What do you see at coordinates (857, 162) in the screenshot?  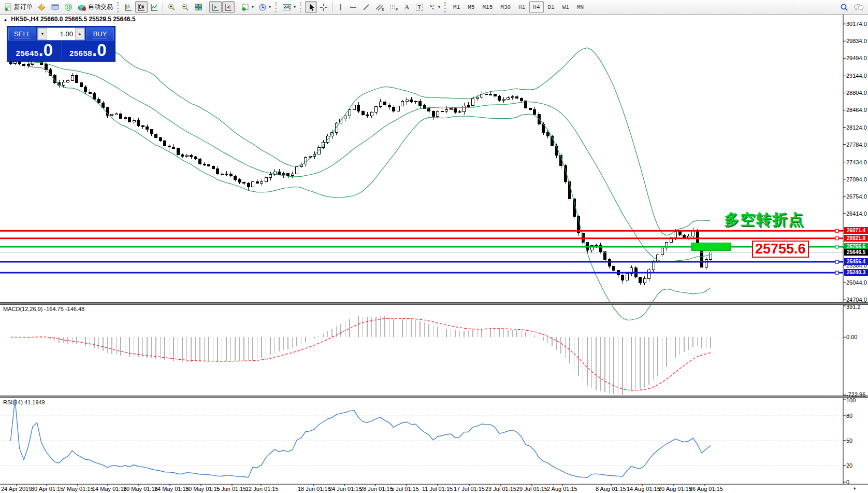 I see `price-tick-label: 27434.0` at bounding box center [857, 162].